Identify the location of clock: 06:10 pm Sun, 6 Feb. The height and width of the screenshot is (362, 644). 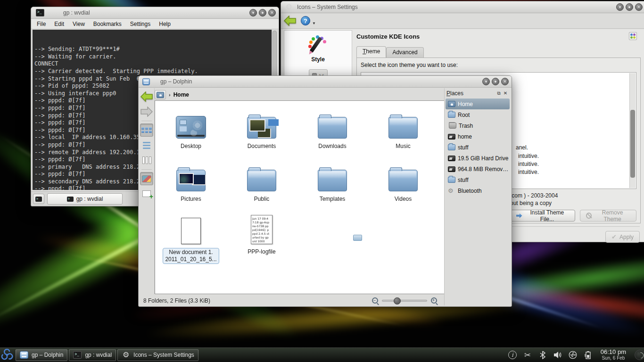
(613, 355).